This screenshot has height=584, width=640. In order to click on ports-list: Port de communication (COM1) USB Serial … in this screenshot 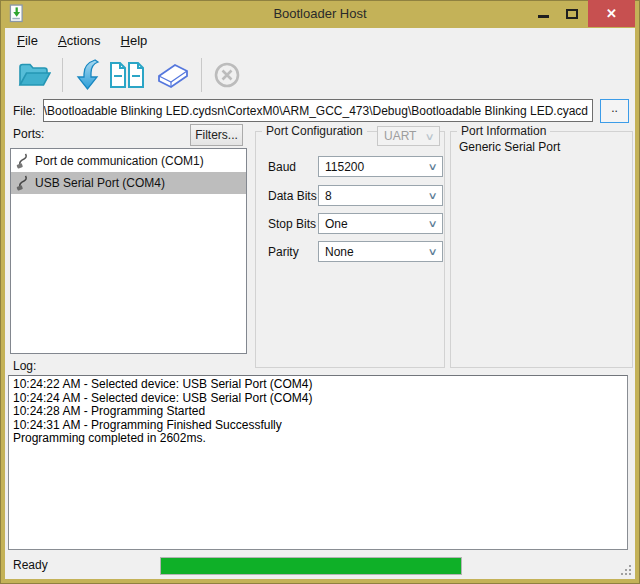, I will do `click(128, 251)`.